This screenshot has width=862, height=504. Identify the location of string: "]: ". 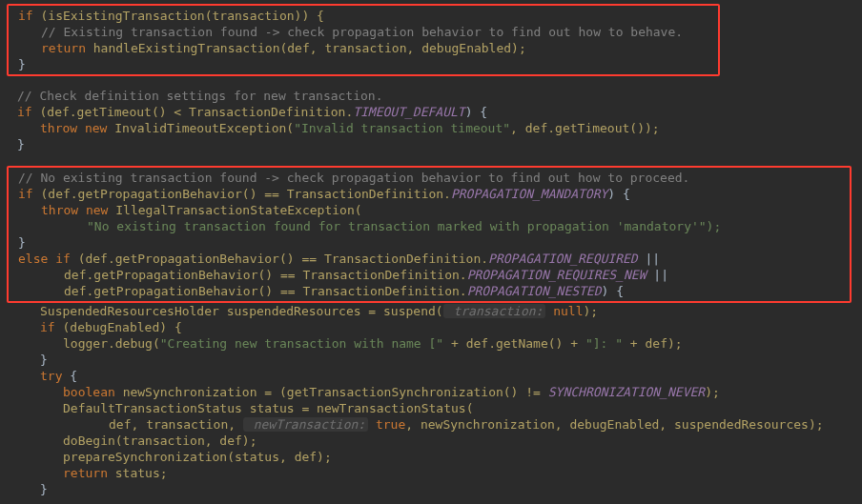
(605, 343).